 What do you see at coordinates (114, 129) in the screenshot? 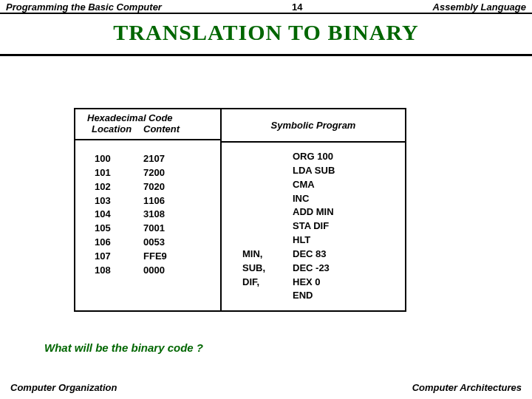
I see `hex-col-location: Location` at bounding box center [114, 129].